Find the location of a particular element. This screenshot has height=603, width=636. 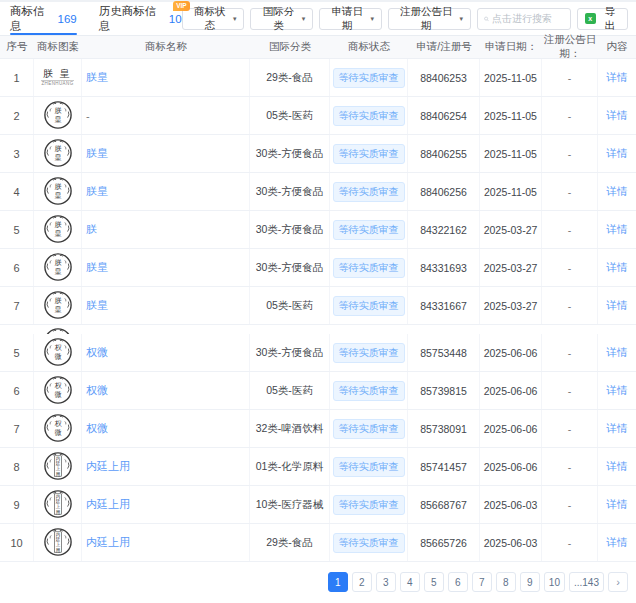

next-page-button: › is located at coordinates (618, 582).